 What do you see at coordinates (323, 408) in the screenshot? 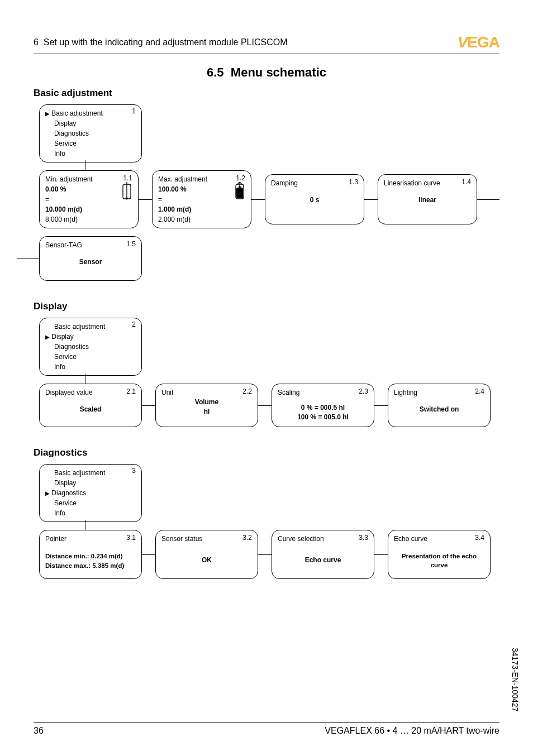
I see `box-line1: 0 % = 000.5 hl` at bounding box center [323, 408].